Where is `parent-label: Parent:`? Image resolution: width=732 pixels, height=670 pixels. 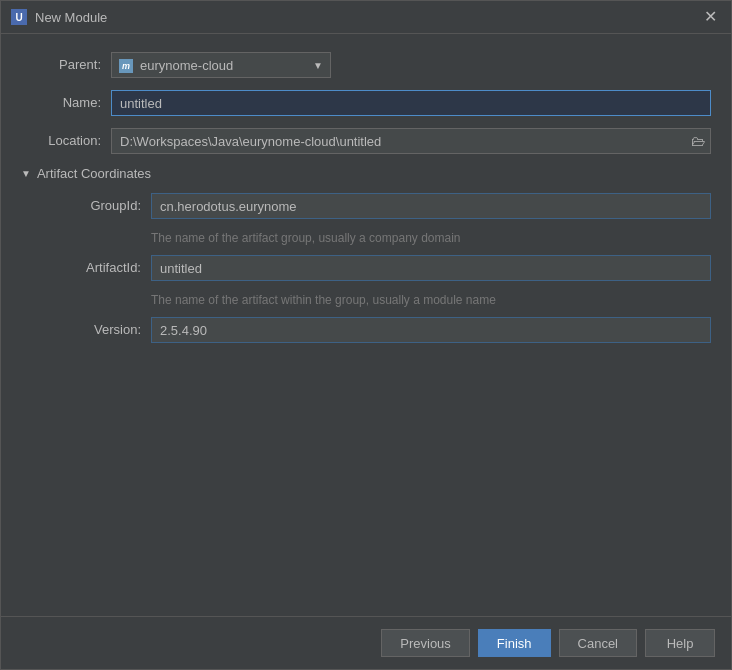 parent-label: Parent: is located at coordinates (66, 65).